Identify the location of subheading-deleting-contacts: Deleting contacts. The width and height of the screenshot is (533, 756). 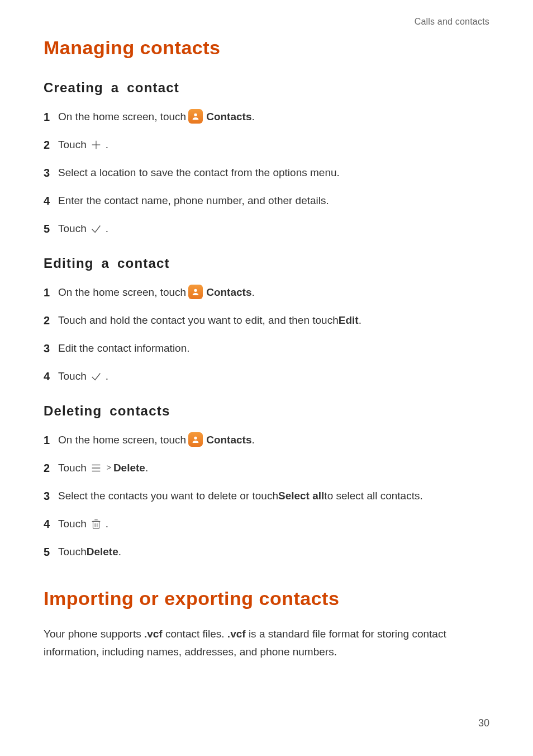
(266, 411).